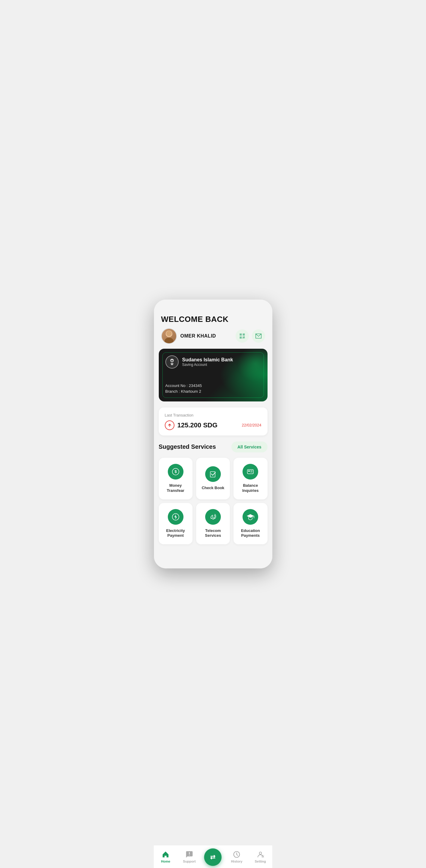 The width and height of the screenshot is (426, 868). Describe the element at coordinates (176, 472) in the screenshot. I see `money-transfer-icon-bg: $` at that location.